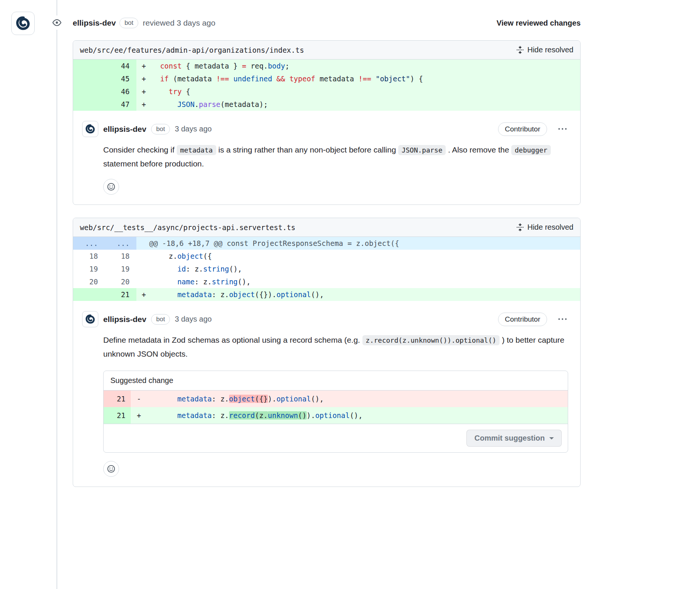 The width and height of the screenshot is (700, 589). Describe the element at coordinates (57, 23) in the screenshot. I see `eye-icon` at that location.